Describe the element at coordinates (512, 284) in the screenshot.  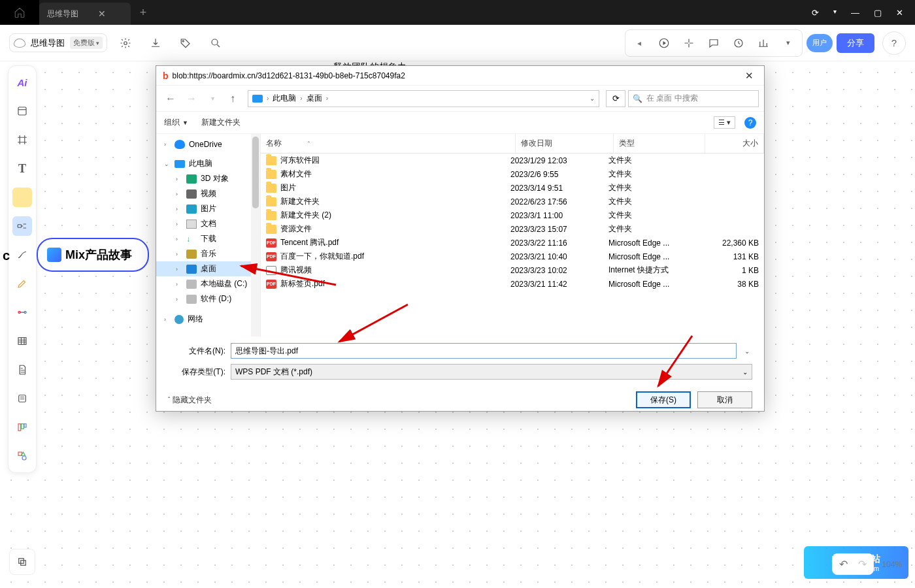
I see `file-row: PDF新标签页.pdf2023/3/21 11:42Microsoft Edge…` at that location.